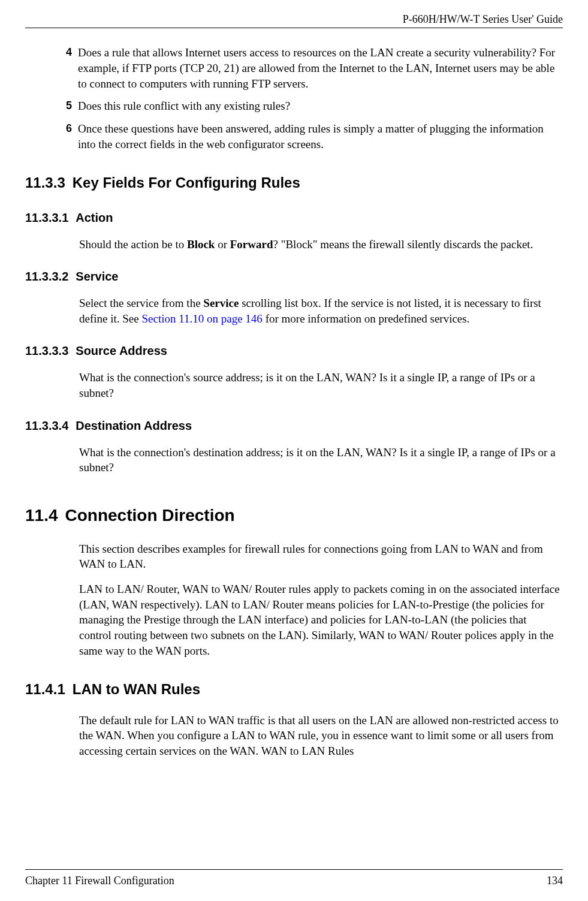  I want to click on item-number-5: 5, so click(72, 106).